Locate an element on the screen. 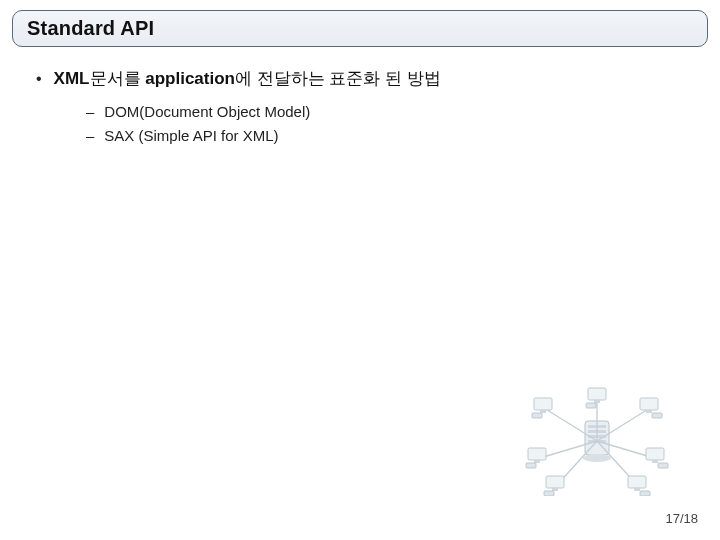  slide-title: Standard API is located at coordinates (360, 28).